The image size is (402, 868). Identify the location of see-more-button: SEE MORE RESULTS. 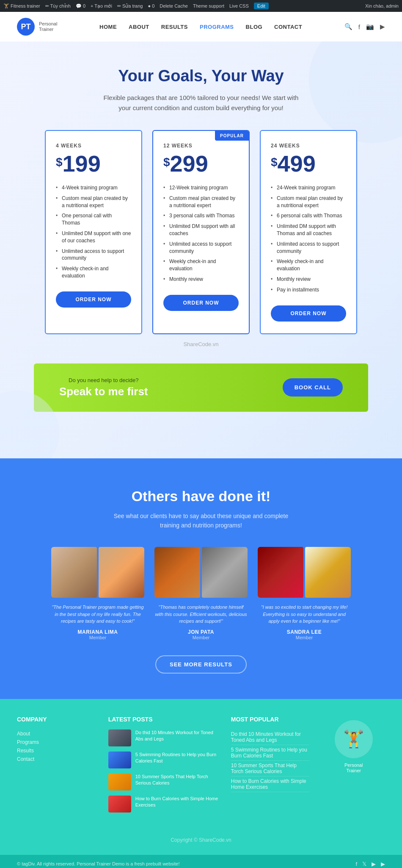
(201, 664).